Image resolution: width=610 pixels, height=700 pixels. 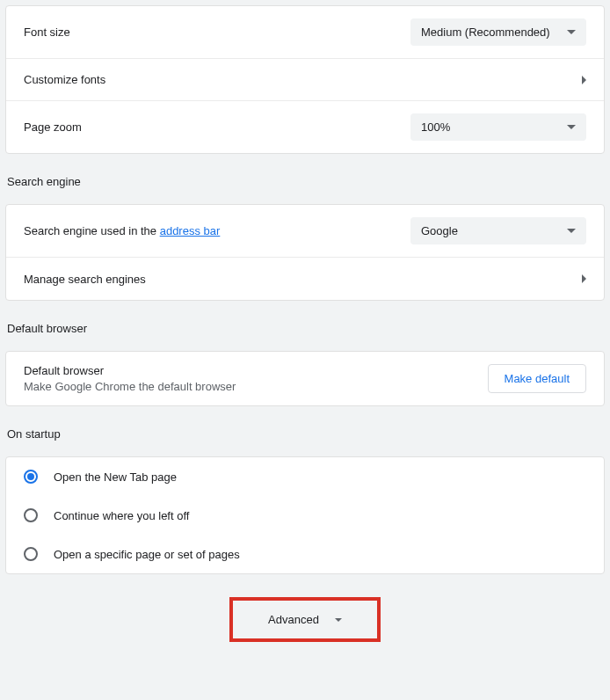 What do you see at coordinates (65, 79) in the screenshot?
I see `customize-fonts-label: Customize fonts` at bounding box center [65, 79].